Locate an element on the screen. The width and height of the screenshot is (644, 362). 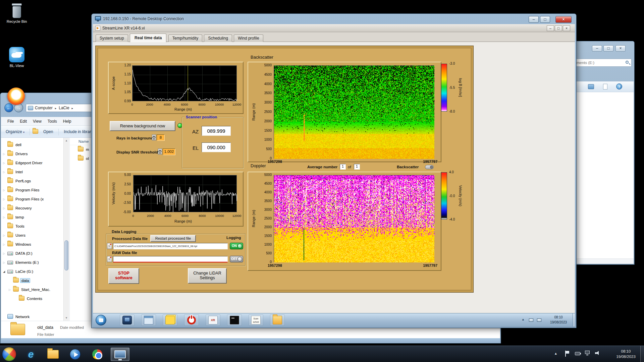
open-button: Open is located at coordinates (48, 132).